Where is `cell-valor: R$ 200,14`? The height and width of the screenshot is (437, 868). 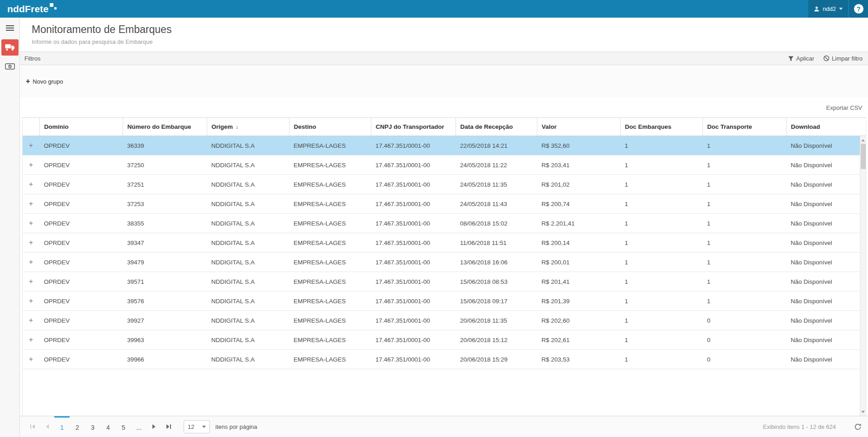 cell-valor: R$ 200,14 is located at coordinates (579, 243).